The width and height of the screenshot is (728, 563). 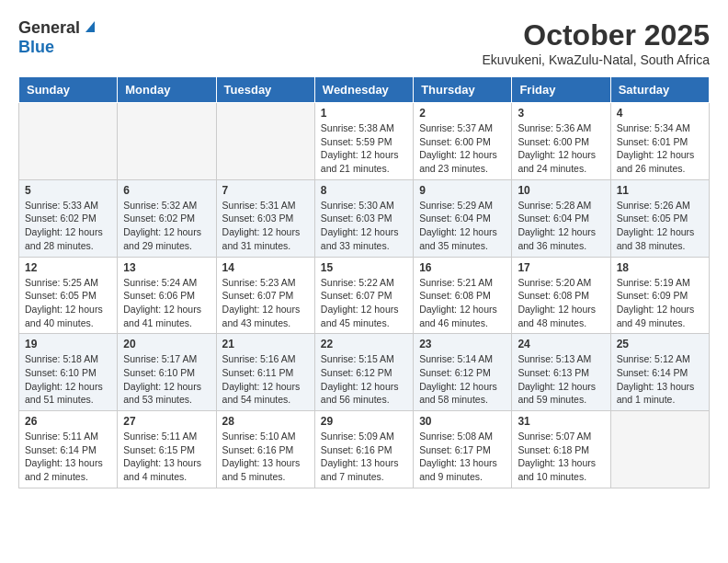 What do you see at coordinates (261, 469) in the screenshot?
I see `daylight-text: Daylight: 13 hours and 5 minutes.` at bounding box center [261, 469].